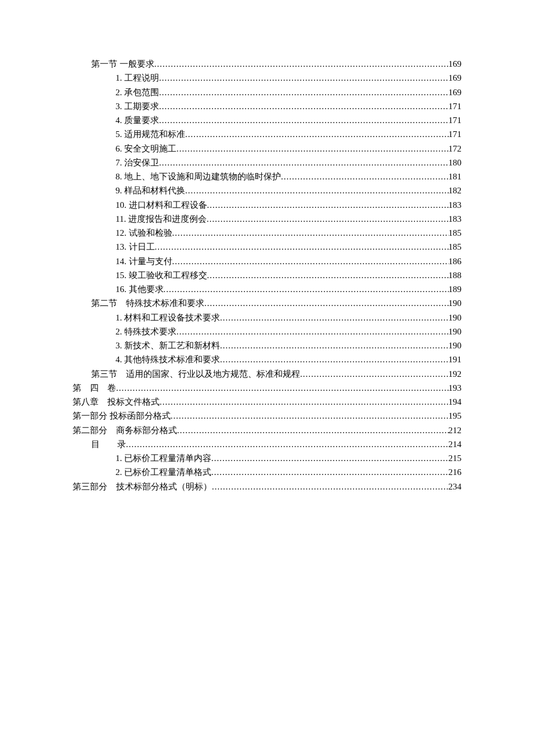 The image size is (534, 756). I want to click on toc-entry-page: 192, so click(455, 375).